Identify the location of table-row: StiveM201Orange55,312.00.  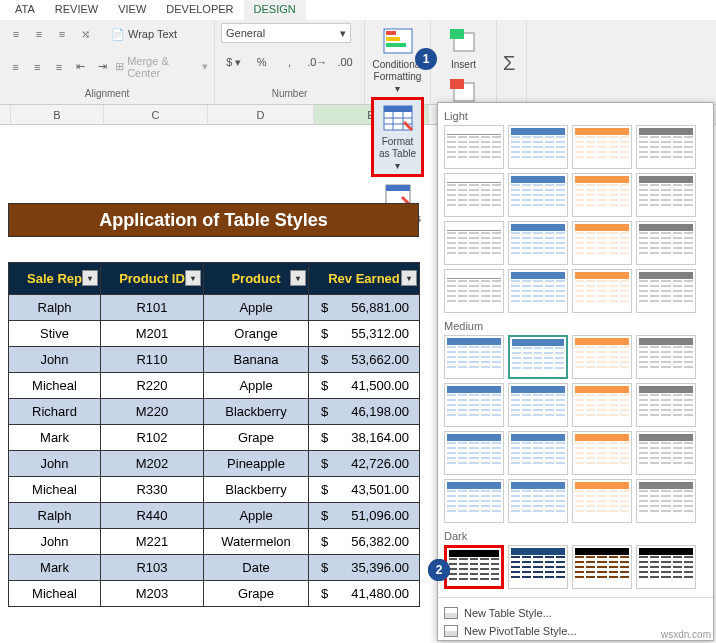
(214, 334).